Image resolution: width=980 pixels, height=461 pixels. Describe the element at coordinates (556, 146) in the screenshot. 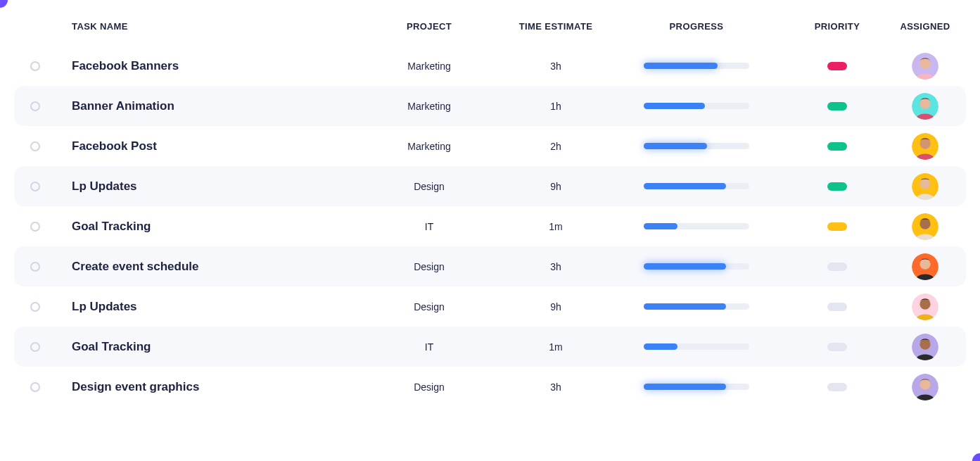

I see `task-time-estimate: 2h` at that location.